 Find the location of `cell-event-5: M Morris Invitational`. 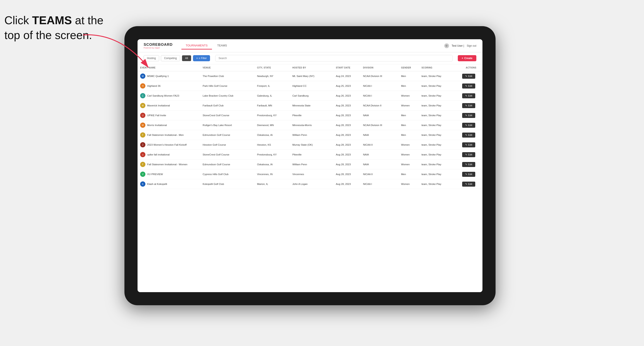

cell-event-5: M Morris Invitational is located at coordinates (169, 125).